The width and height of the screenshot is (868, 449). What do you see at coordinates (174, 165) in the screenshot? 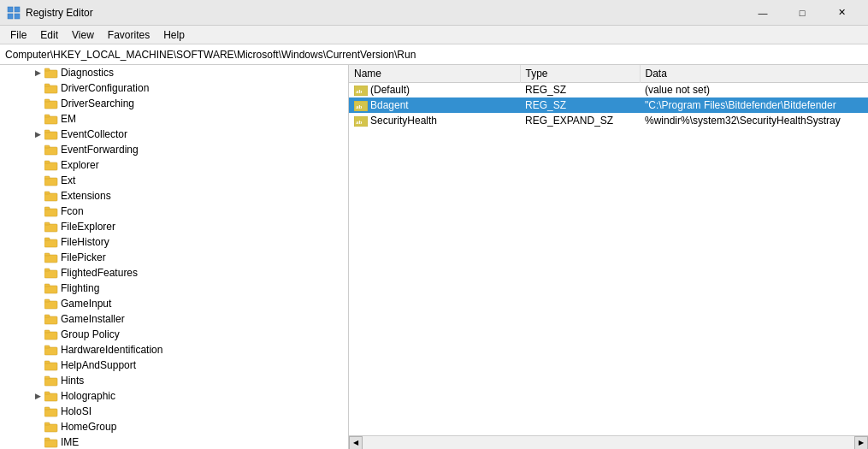
I see `tree-item-explorer: Explorer` at bounding box center [174, 165].